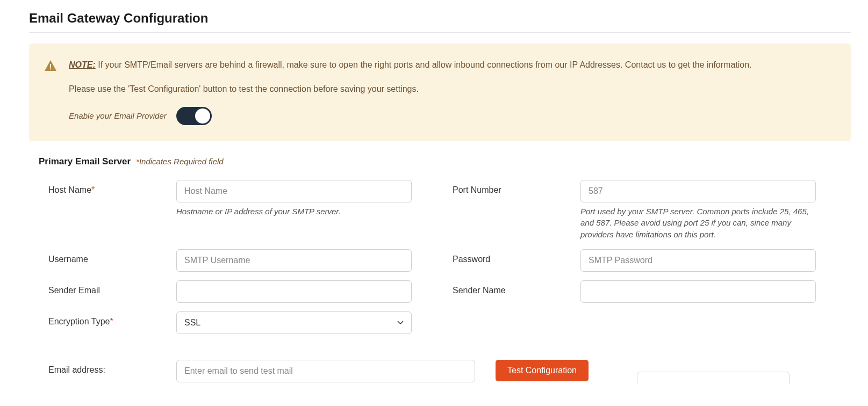  What do you see at coordinates (112, 288) in the screenshot?
I see `sender-email-label: Sender Email` at bounding box center [112, 288].